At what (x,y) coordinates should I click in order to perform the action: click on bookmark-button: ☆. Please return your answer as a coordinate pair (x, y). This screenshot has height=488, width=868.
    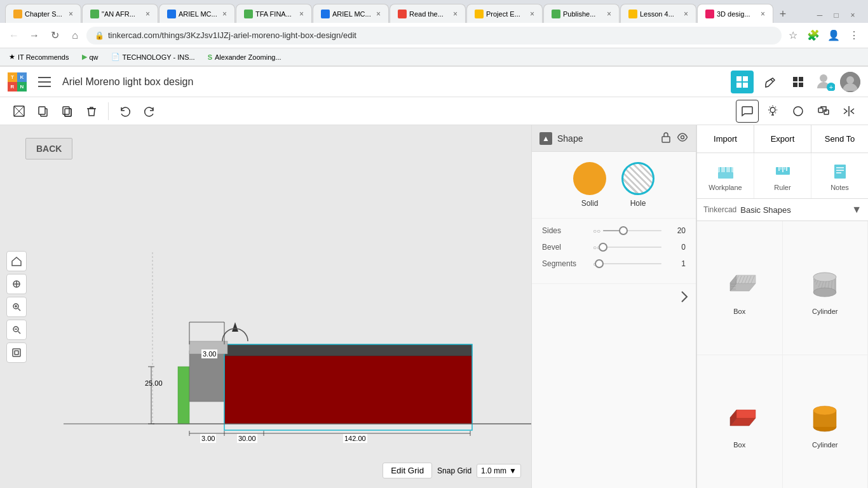
    Looking at the image, I should click on (793, 36).